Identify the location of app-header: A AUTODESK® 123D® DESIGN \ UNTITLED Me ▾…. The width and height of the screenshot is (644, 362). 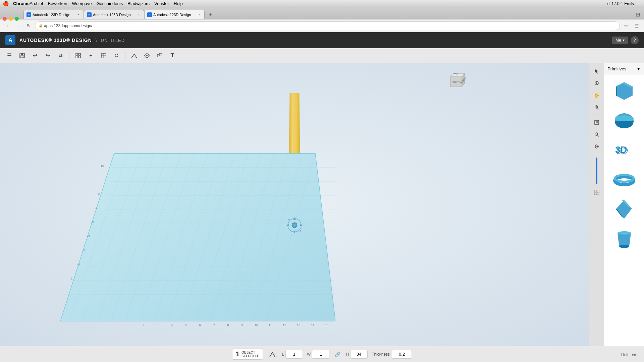
(322, 40).